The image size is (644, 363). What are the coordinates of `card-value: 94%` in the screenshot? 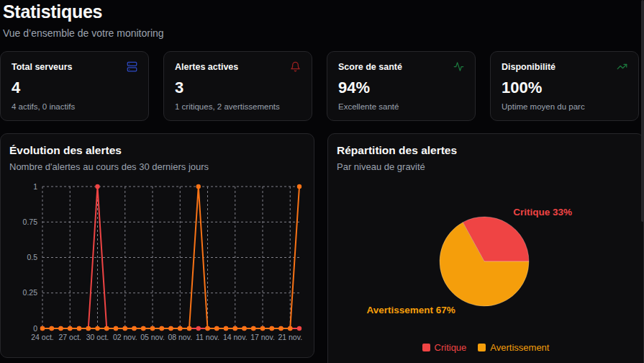 It's located at (402, 88).